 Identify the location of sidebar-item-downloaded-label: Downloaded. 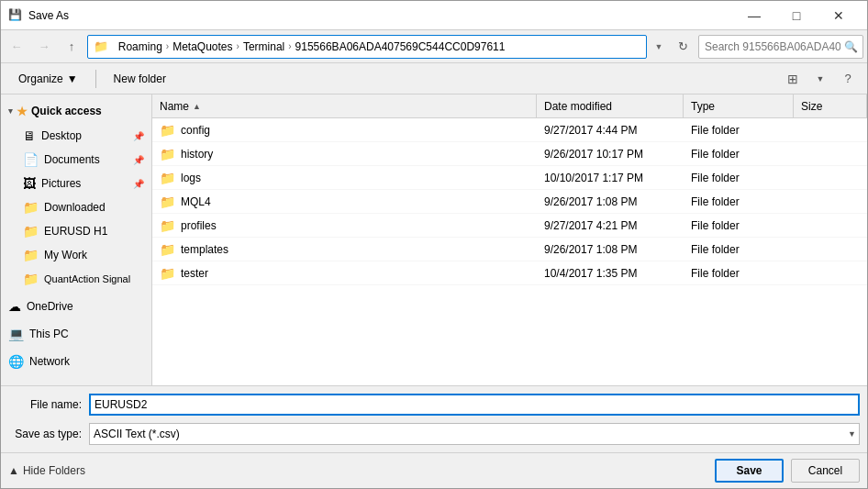
(75, 207).